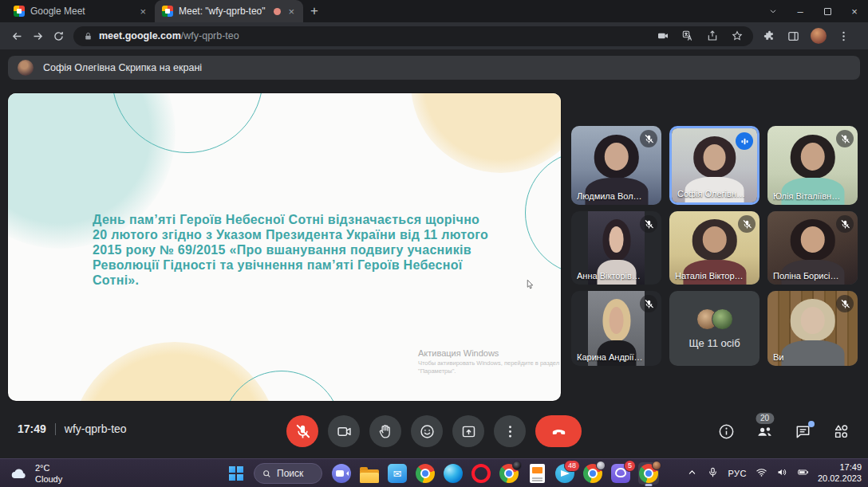 The width and height of the screenshot is (868, 487). I want to click on taskbar-app-viber: 5, so click(621, 473).